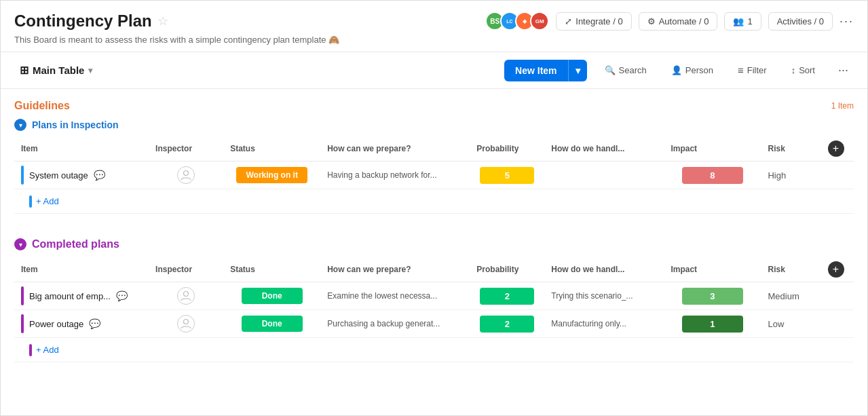 Image resolution: width=868 pixels, height=416 pixels. What do you see at coordinates (507, 270) in the screenshot?
I see `col-header-probability-2: Probability` at bounding box center [507, 270].